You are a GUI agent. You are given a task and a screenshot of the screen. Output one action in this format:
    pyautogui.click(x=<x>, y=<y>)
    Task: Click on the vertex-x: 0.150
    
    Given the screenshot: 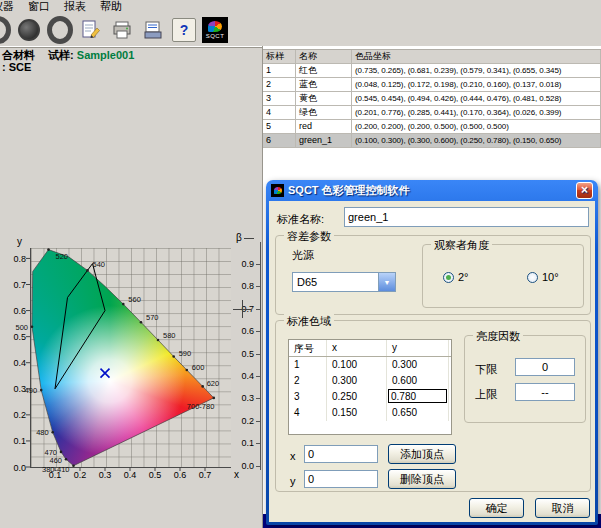 What is the action you would take?
    pyautogui.click(x=357, y=413)
    